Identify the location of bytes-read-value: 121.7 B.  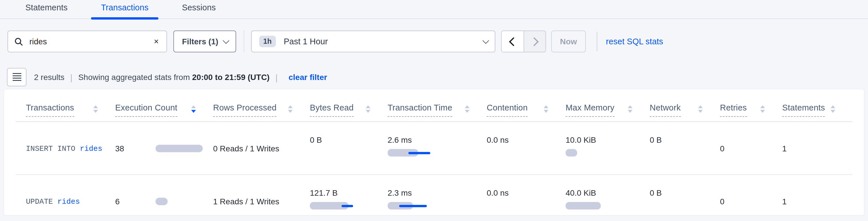
(349, 193).